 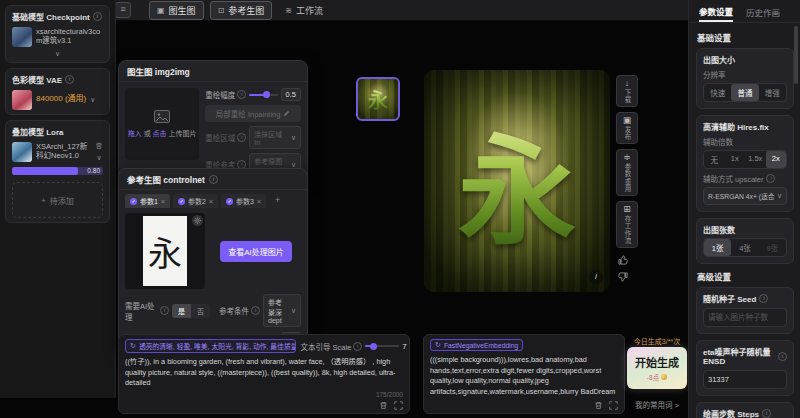 I want to click on tab-img2img-label: 图生图, so click(x=182, y=10).